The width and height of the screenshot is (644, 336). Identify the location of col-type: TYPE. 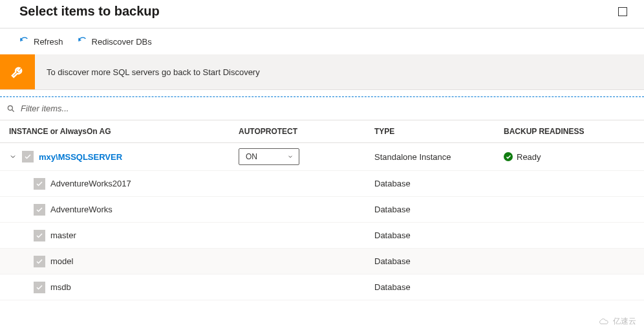
(439, 131).